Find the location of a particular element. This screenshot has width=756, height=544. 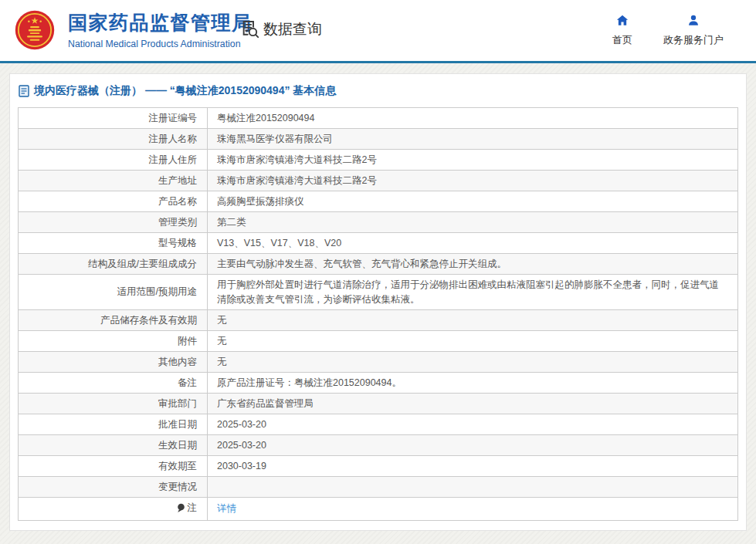

nav-portal: 政务服务门户 is located at coordinates (693, 30).